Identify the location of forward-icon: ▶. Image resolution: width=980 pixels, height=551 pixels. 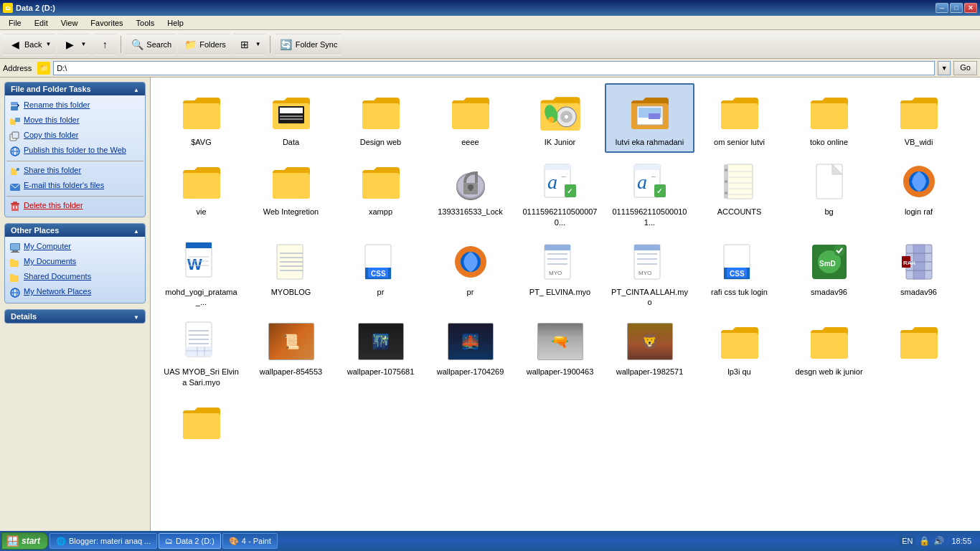
(70, 44).